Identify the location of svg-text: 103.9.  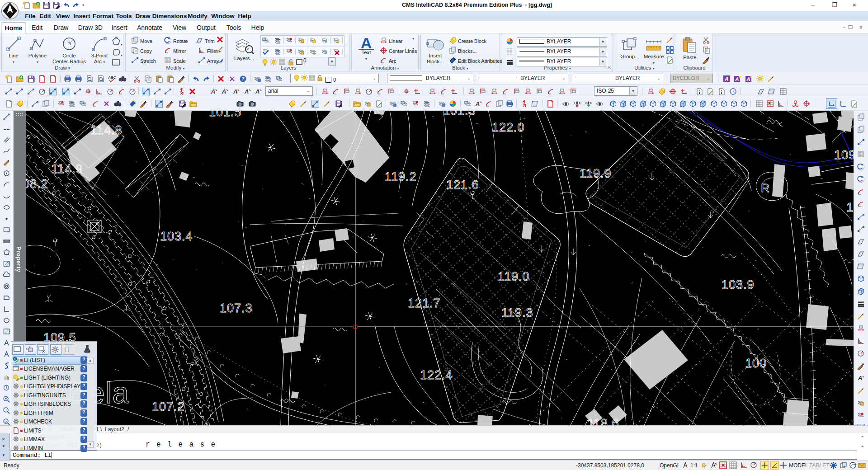
(738, 285).